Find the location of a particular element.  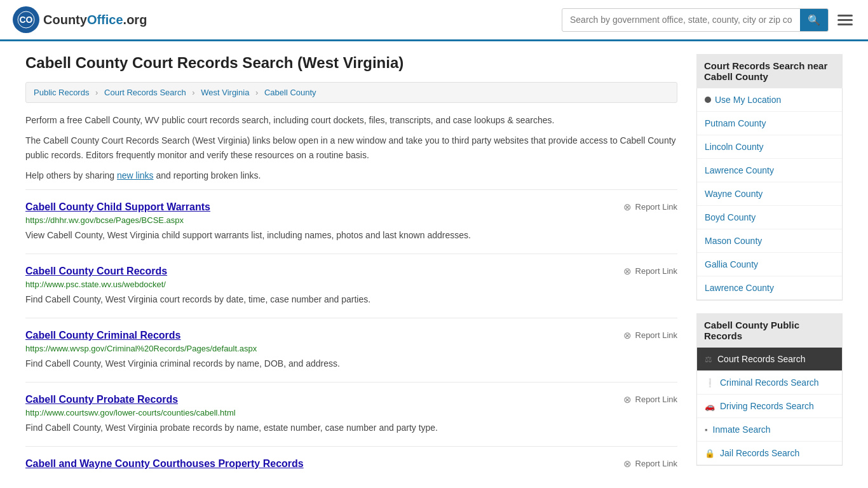

record-url-2: https://www.wvsp.gov/Criminal%20Records/… is located at coordinates (351, 348).